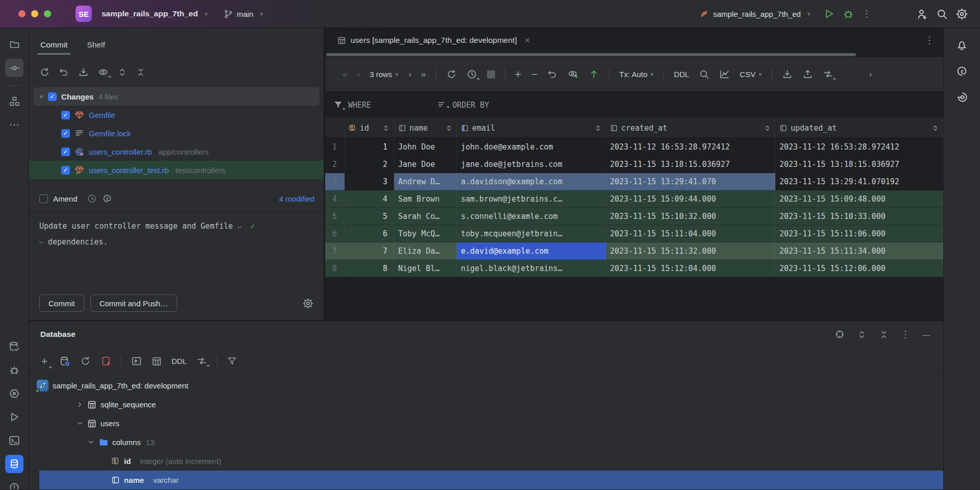 The width and height of the screenshot is (980, 490). Describe the element at coordinates (860, 164) in the screenshot. I see `cell-updated-at: 2023-11-15 13:18:15.036927` at that location.